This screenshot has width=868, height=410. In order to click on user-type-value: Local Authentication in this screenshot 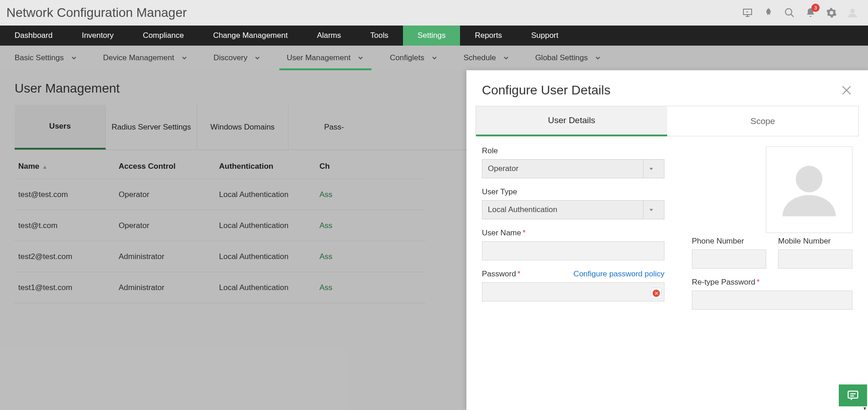, I will do `click(523, 210)`.